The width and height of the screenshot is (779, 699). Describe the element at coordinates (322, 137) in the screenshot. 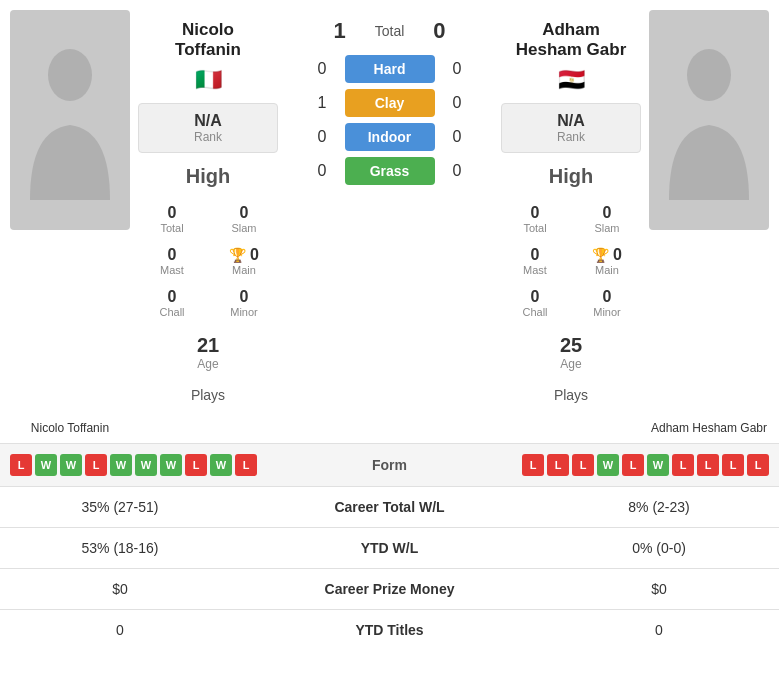

I see `surface-score-left-indoor: 0` at that location.